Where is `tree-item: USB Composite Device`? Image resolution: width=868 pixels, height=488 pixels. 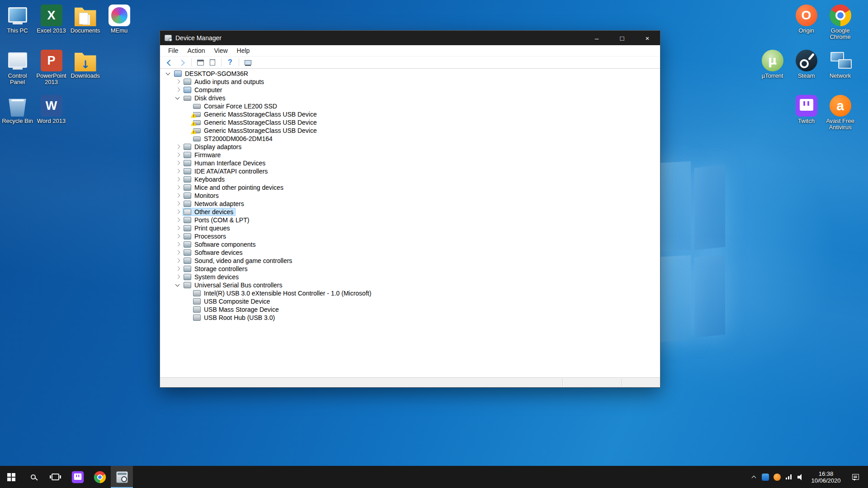
tree-item: USB Composite Device is located at coordinates (410, 301).